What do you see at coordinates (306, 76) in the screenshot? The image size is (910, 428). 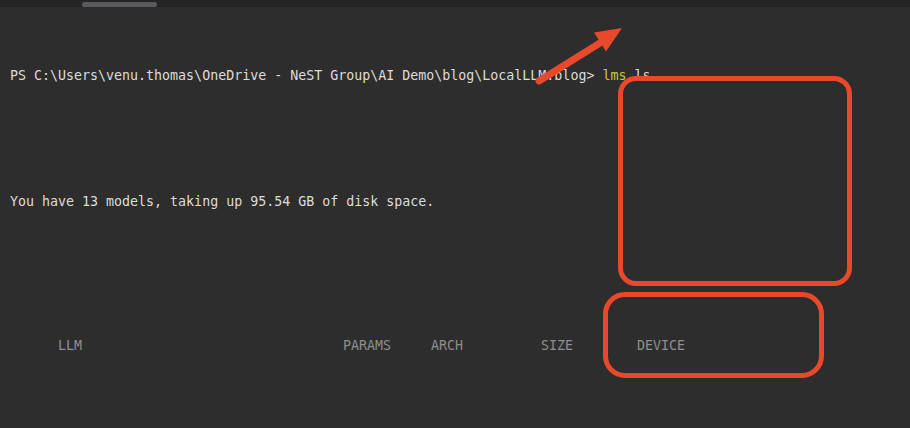 I see `prompt-text: PS C:\Users\venu.thomas\OneDrive - NeST …` at bounding box center [306, 76].